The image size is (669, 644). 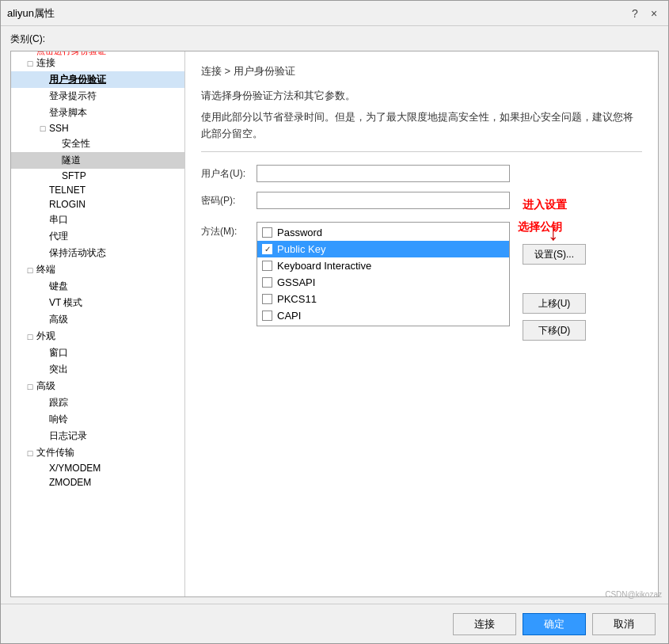 What do you see at coordinates (59, 420) in the screenshot?
I see `sidebar-label-bell: 响铃` at bounding box center [59, 420].